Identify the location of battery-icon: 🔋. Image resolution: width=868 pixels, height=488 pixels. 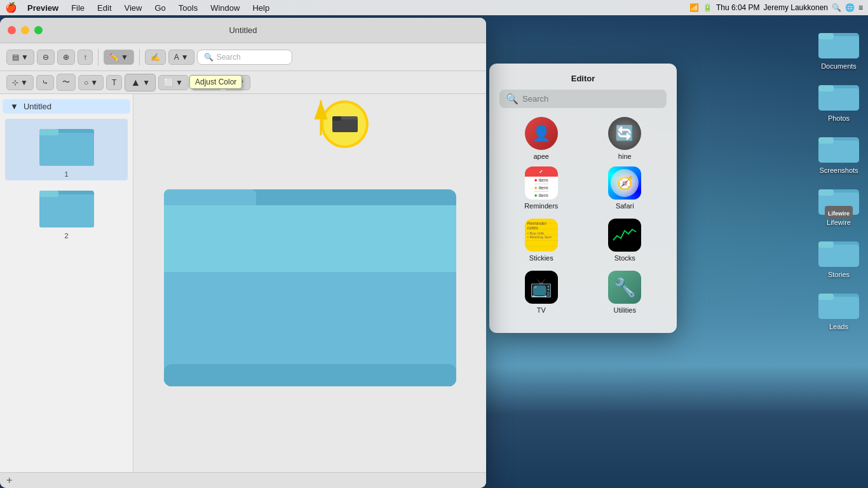
(708, 8).